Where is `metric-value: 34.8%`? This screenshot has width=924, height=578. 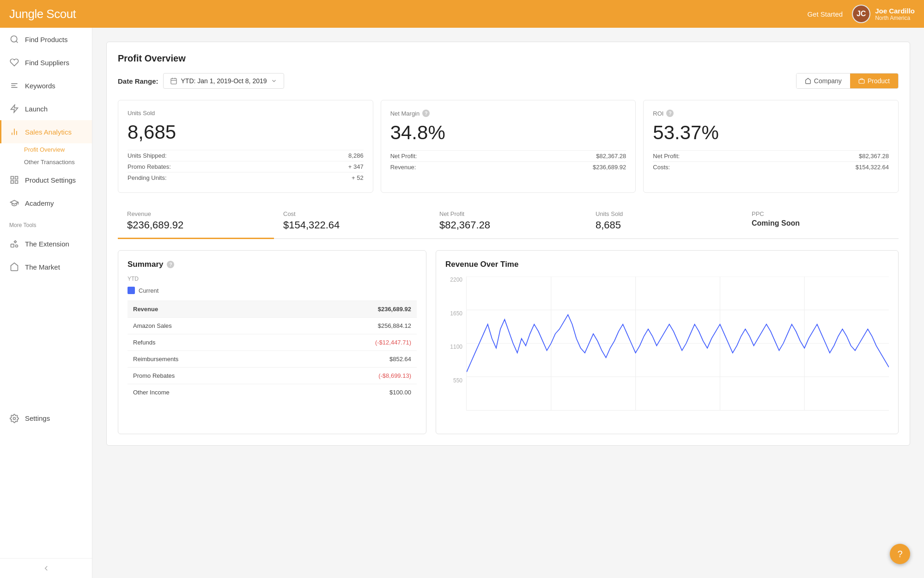 metric-value: 34.8% is located at coordinates (508, 133).